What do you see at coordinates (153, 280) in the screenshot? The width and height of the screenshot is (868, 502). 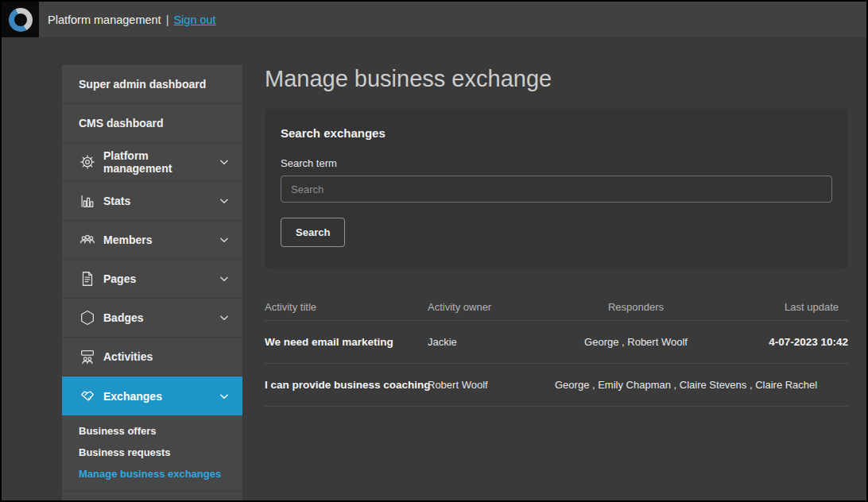 I see `sidebar-item-pages: Pages` at bounding box center [153, 280].